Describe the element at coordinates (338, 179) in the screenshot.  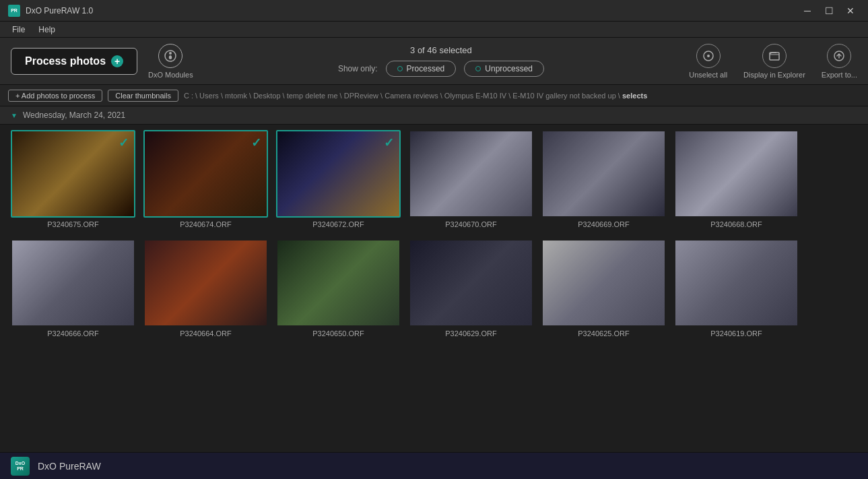
I see `list-item: ✓ P3240672.ORF` at that location.